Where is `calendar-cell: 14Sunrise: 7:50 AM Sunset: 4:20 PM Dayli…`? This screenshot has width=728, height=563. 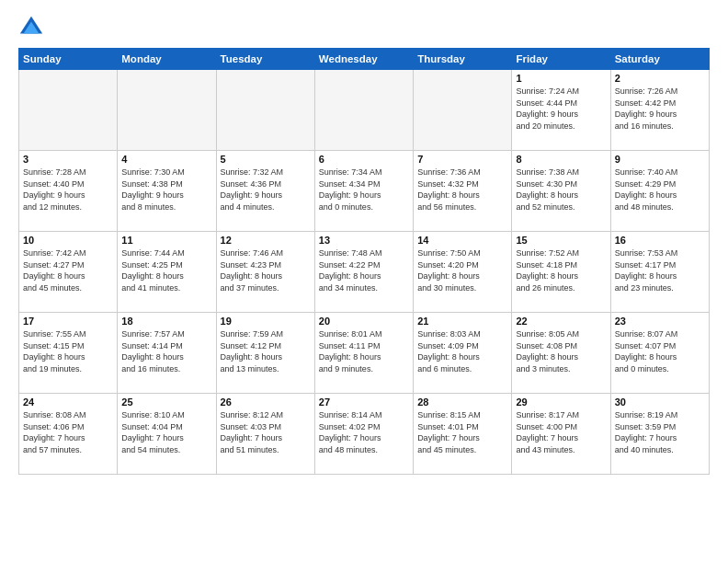
calendar-cell: 14Sunrise: 7:50 AM Sunset: 4:20 PM Dayli… is located at coordinates (463, 272).